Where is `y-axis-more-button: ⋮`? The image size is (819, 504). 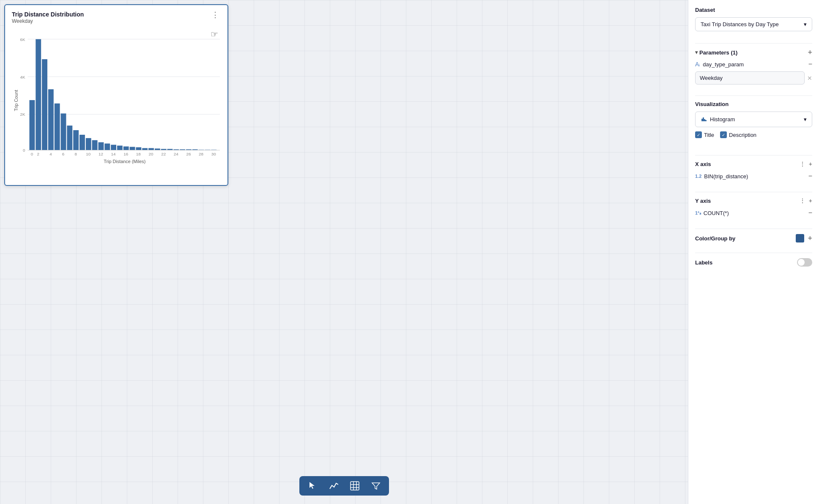
y-axis-more-button: ⋮ is located at coordinates (803, 201).